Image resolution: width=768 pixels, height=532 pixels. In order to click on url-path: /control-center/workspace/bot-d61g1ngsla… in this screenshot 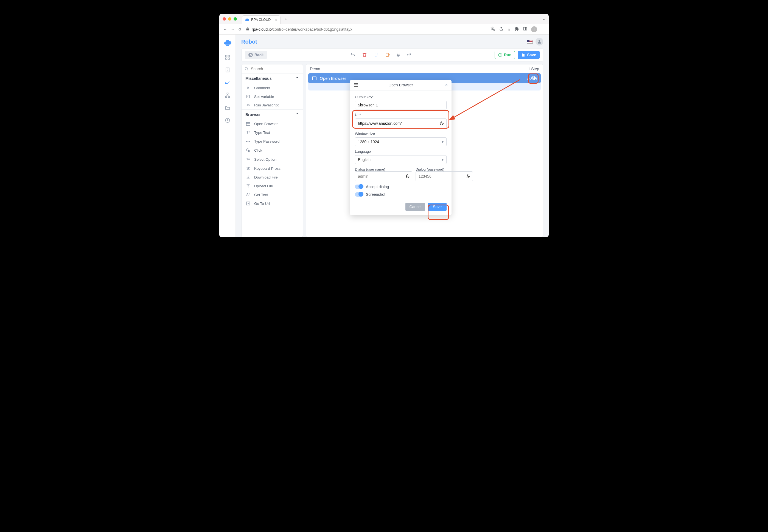, I will do `click(312, 29)`.